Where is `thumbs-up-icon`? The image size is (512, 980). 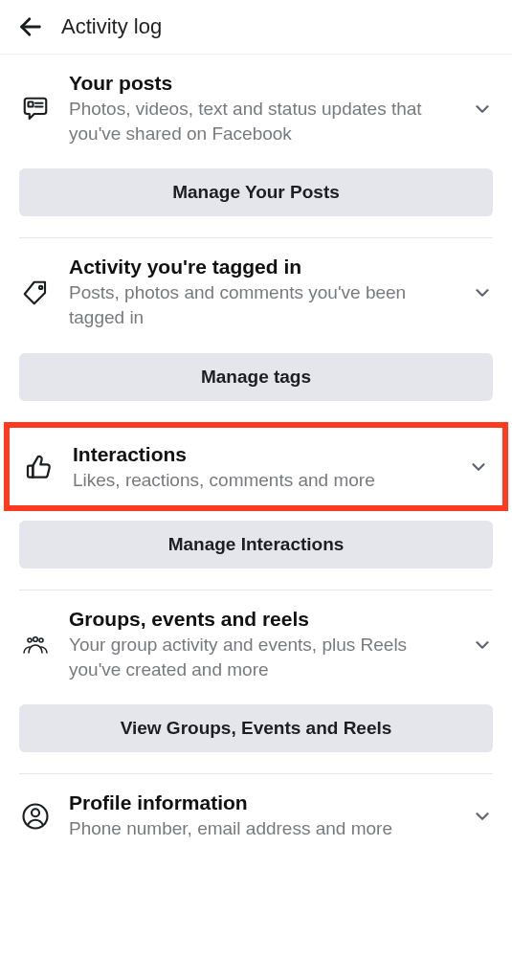
thumbs-up-icon is located at coordinates (39, 467).